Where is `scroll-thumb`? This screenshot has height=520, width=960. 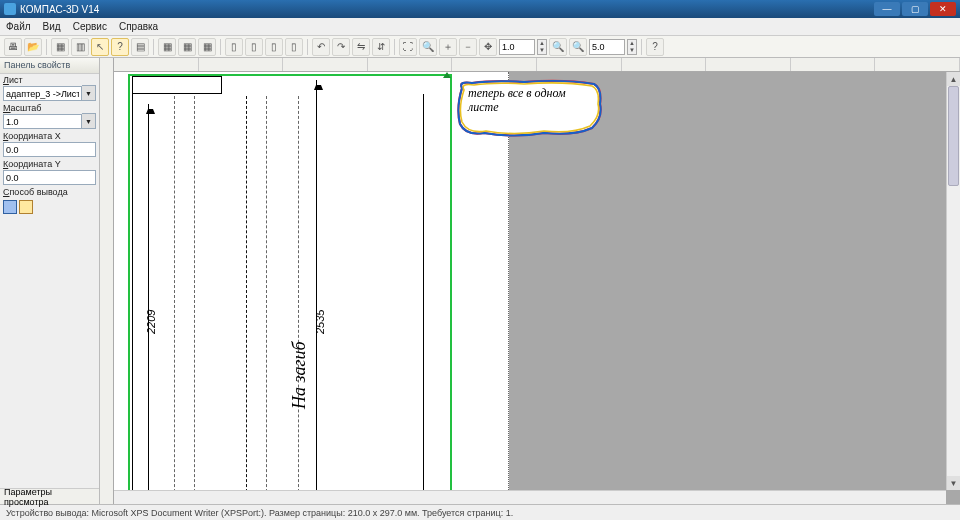
scroll-thumb is located at coordinates (954, 136).